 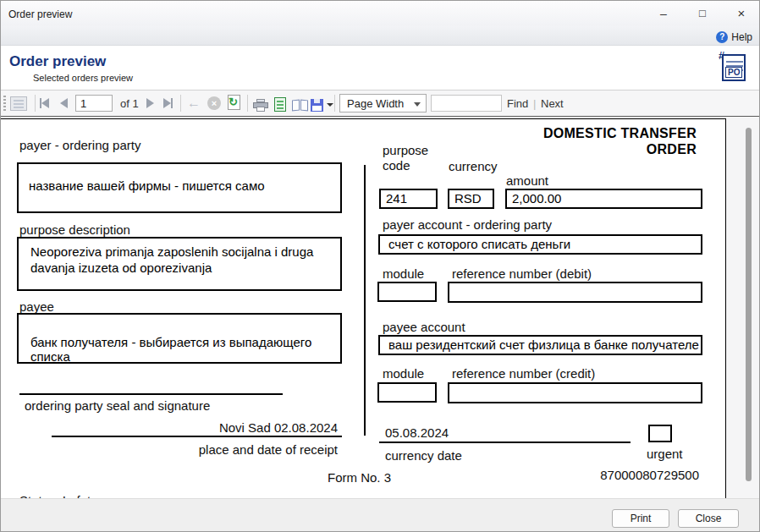 I want to click on help-link: ?Help, so click(x=735, y=36).